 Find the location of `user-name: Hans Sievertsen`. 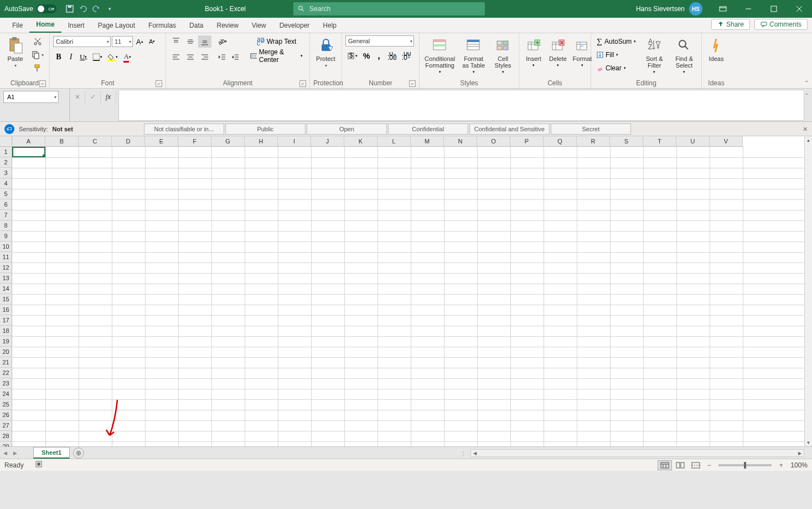

user-name: Hans Sievertsen is located at coordinates (663, 9).